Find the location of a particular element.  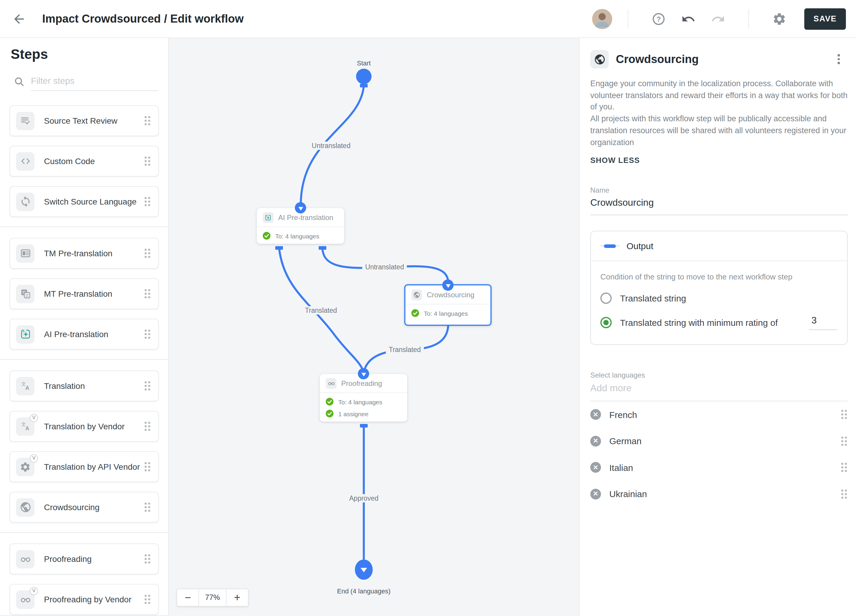

minimum-rating-input: 3 is located at coordinates (824, 322).